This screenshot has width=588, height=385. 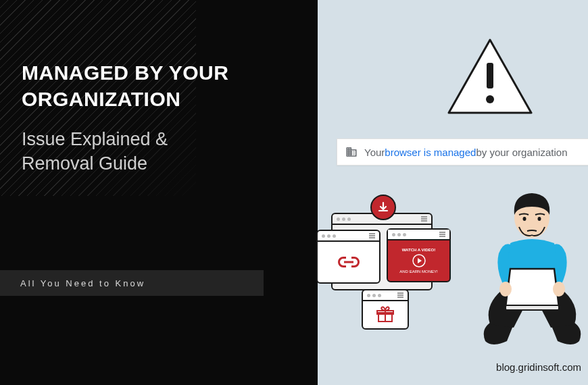 What do you see at coordinates (419, 255) in the screenshot?
I see `window-video-ad: WATCH A VIDEO! AND EARN MONEY!` at bounding box center [419, 255].